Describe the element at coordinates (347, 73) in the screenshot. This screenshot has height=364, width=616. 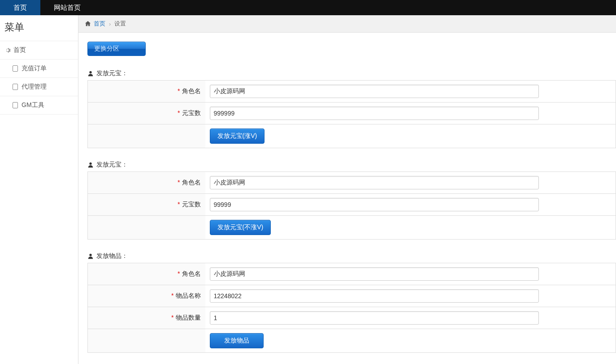
I see `section1-header: 发放元宝：` at that location.